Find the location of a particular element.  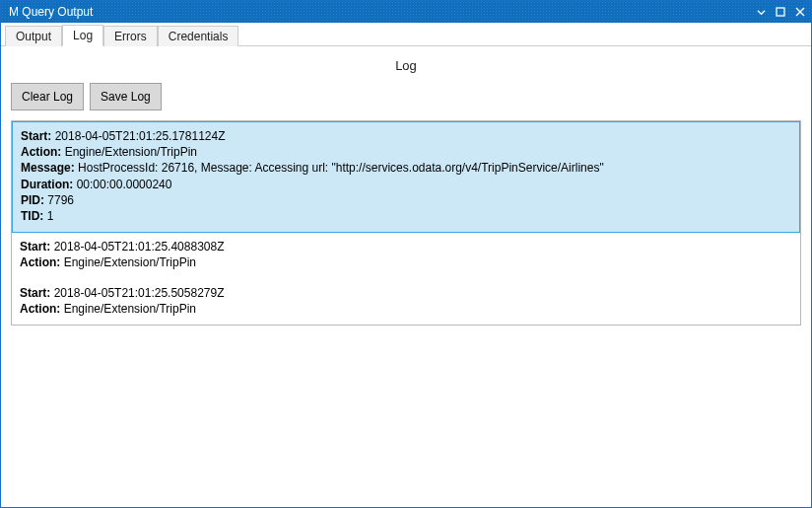

page-title: Log is located at coordinates (406, 65).